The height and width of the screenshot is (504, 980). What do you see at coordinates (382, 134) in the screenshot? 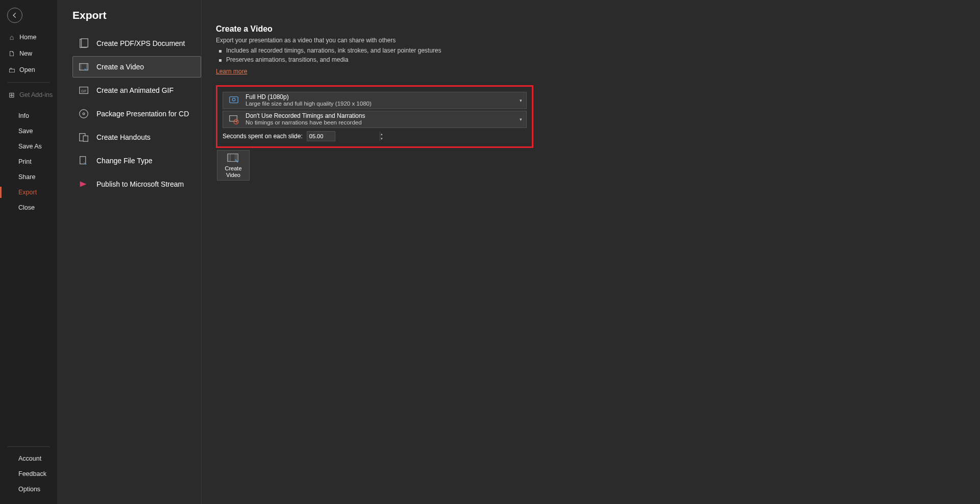
I see `spinner-up: ▲` at bounding box center [382, 134].